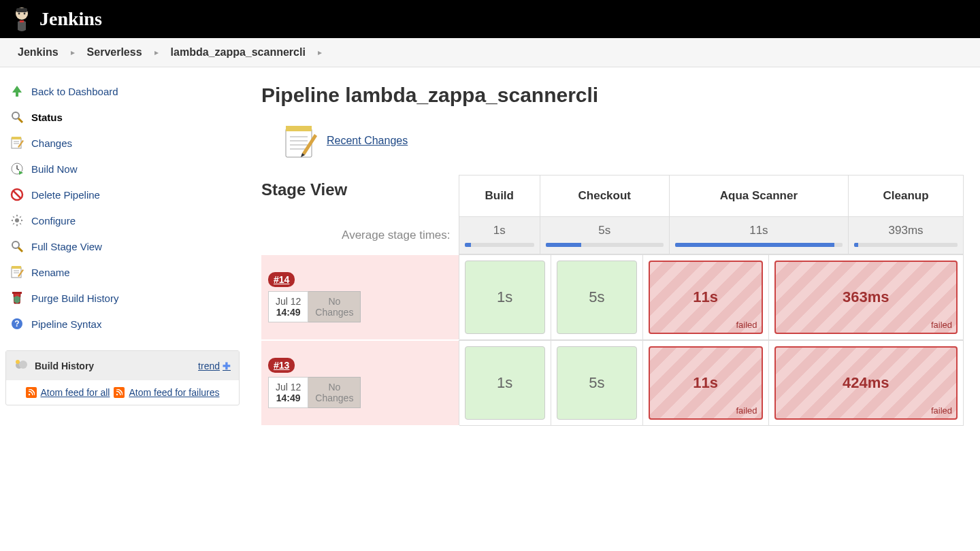 This screenshot has width=980, height=551. Describe the element at coordinates (174, 393) in the screenshot. I see `atom-feed-failures-link: Atom feed for failures` at that location.